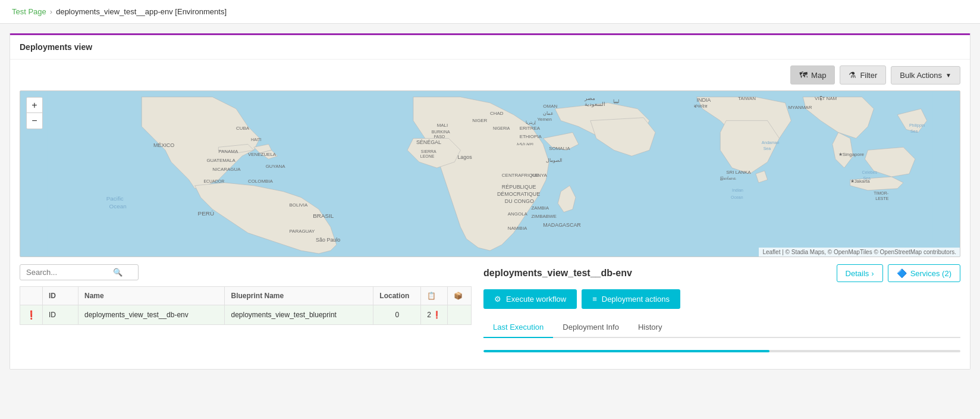 This screenshot has height=419, width=980. What do you see at coordinates (536, 299) in the screenshot?
I see `execute-label: Execute workflow` at bounding box center [536, 299].